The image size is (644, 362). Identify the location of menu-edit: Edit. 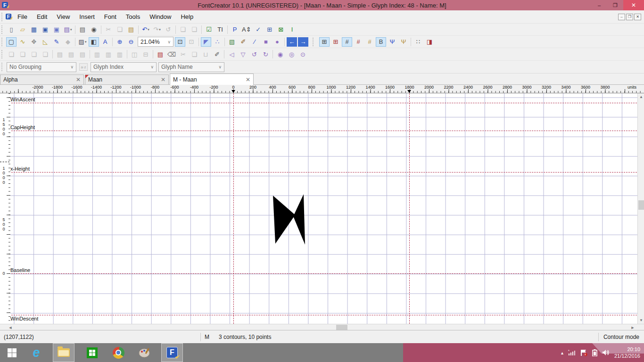
(42, 17).